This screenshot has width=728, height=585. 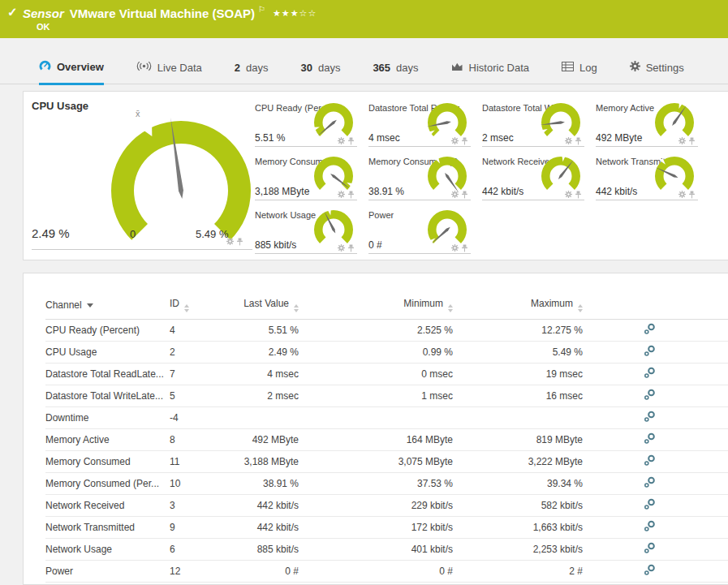 I want to click on priority-stars: ★★★☆☆, so click(x=295, y=13).